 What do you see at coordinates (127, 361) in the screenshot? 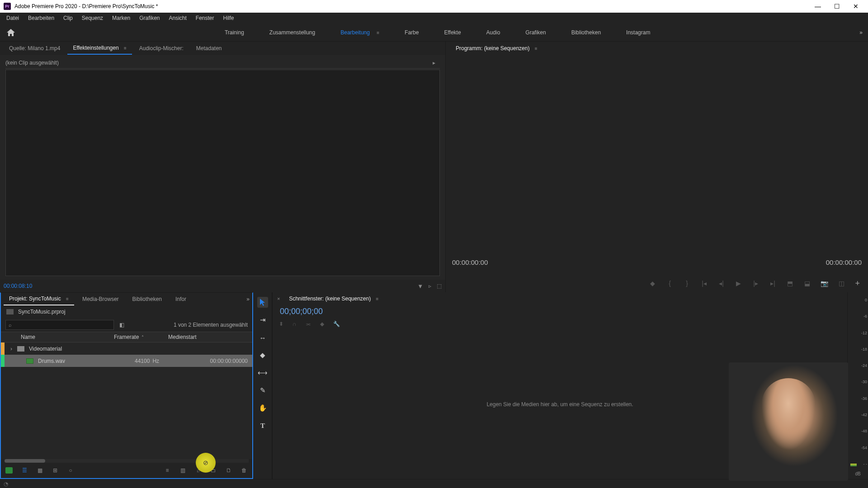
I see `project-row-audio: Drums.wav 44100 Hz 00:00:00:00000` at bounding box center [127, 361].